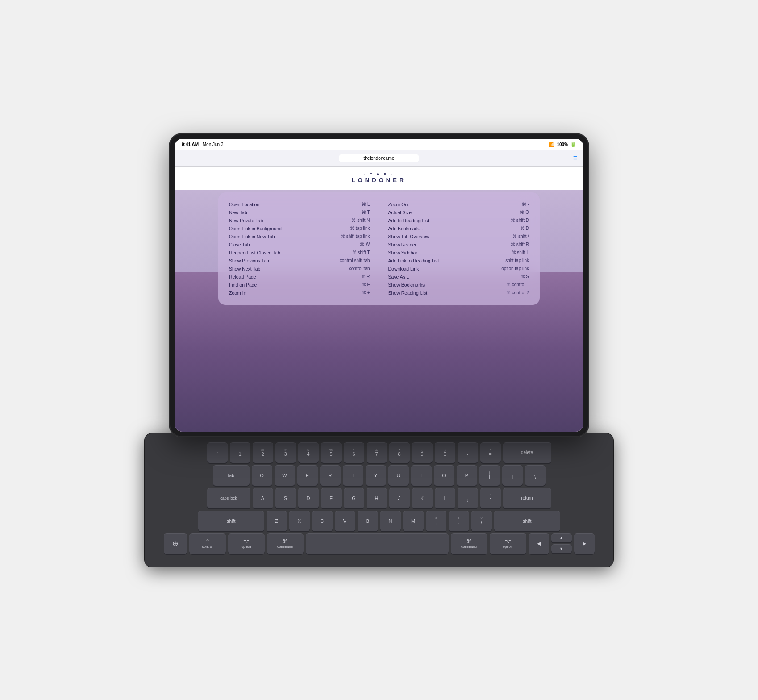 Image resolution: width=758 pixels, height=700 pixels. Describe the element at coordinates (377, 544) in the screenshot. I see `key-space` at that location.